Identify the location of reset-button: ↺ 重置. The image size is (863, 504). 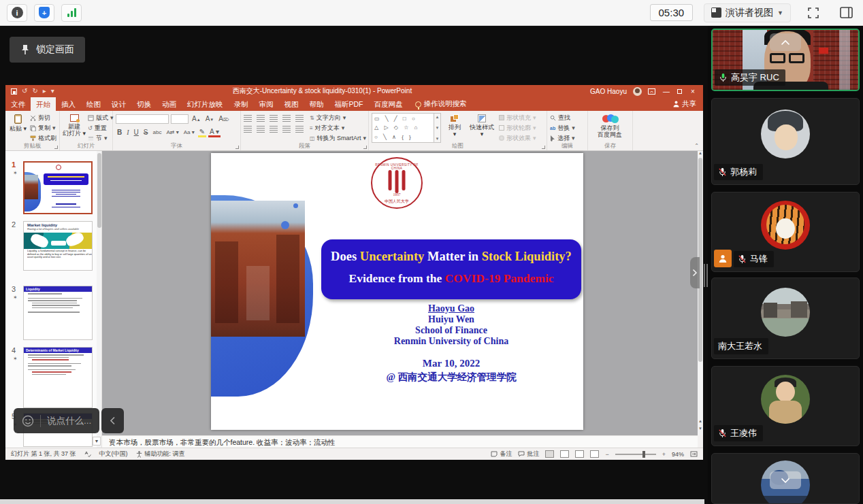
(101, 128).